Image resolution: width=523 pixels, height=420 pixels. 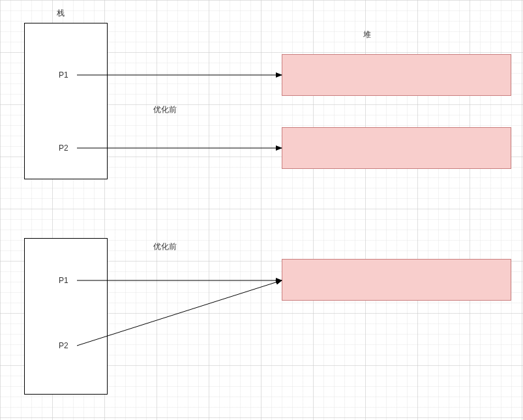 I want to click on heap-header-label: 堆, so click(x=367, y=35).